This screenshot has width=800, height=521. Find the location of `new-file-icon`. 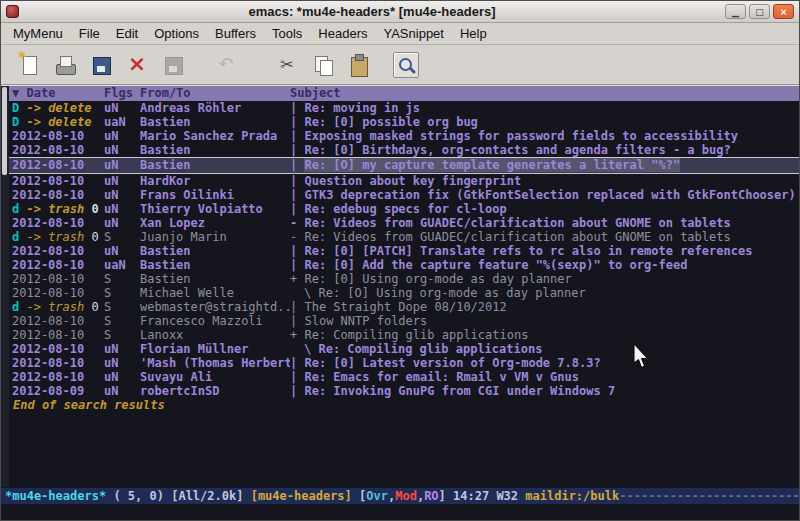

new-file-icon is located at coordinates (29, 65).